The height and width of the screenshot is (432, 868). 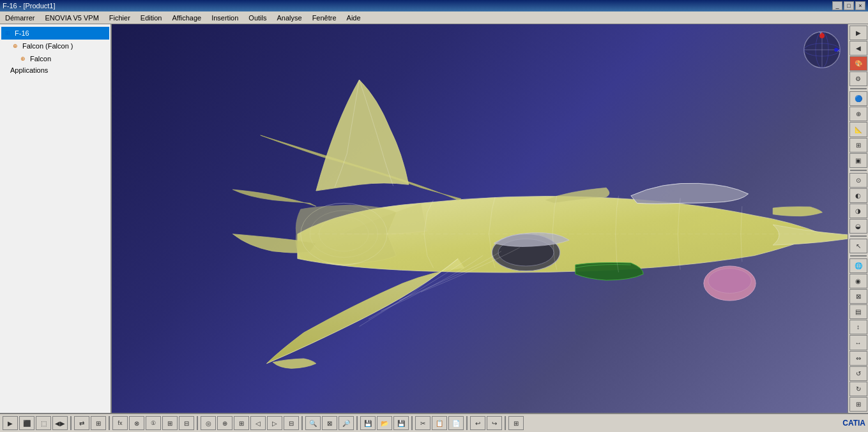 What do you see at coordinates (313, 423) in the screenshot?
I see `bt-btn-zoom-in: 🔍` at bounding box center [313, 423].